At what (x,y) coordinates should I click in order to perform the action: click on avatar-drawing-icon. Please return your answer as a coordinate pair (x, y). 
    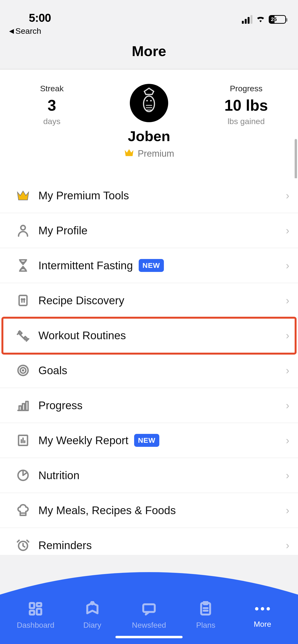
    Looking at the image, I should click on (149, 103).